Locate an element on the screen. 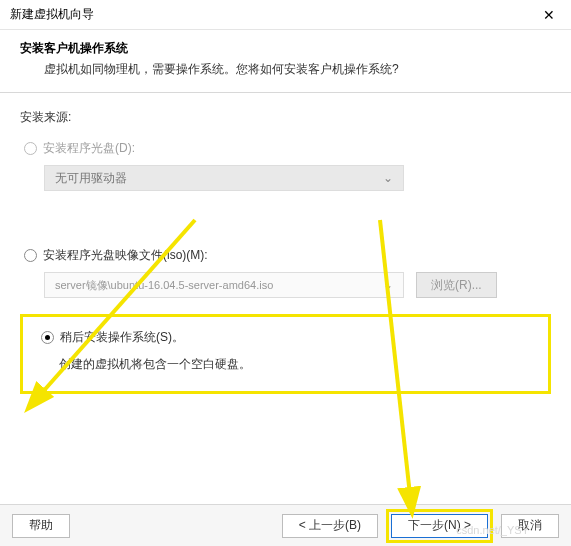  wizard-header: 安装客户机操作系统 虚拟机如同物理机，需要操作系统。您将如何安装客户机操作系统? is located at coordinates (286, 62).